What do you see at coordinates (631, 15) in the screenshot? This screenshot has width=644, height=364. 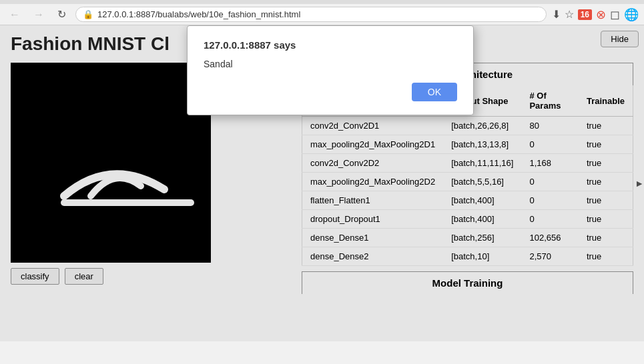 I see `extension-icon-4: 🌐` at bounding box center [631, 15].